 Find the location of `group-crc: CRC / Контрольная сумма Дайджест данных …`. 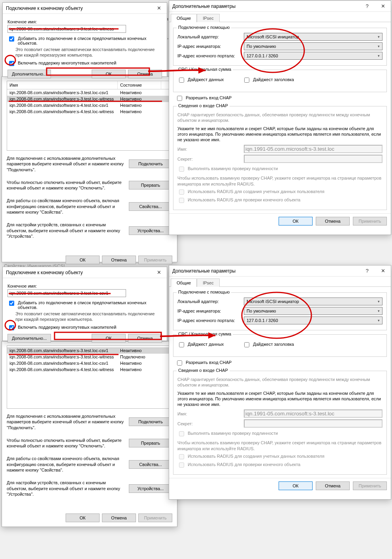

group-crc: CRC / Контрольная сумма Дайджест данных … is located at coordinates (280, 346).